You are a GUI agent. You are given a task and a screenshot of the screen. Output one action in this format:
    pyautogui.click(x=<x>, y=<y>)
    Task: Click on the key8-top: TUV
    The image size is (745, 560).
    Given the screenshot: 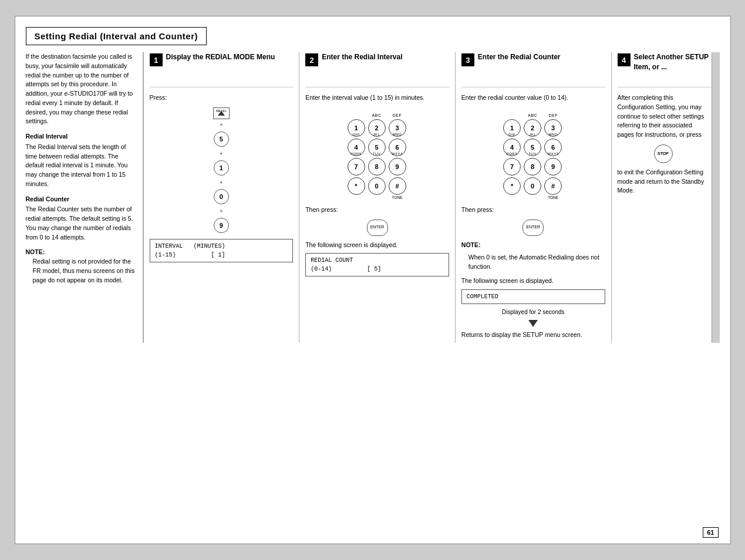 What is the action you would take?
    pyautogui.click(x=532, y=154)
    